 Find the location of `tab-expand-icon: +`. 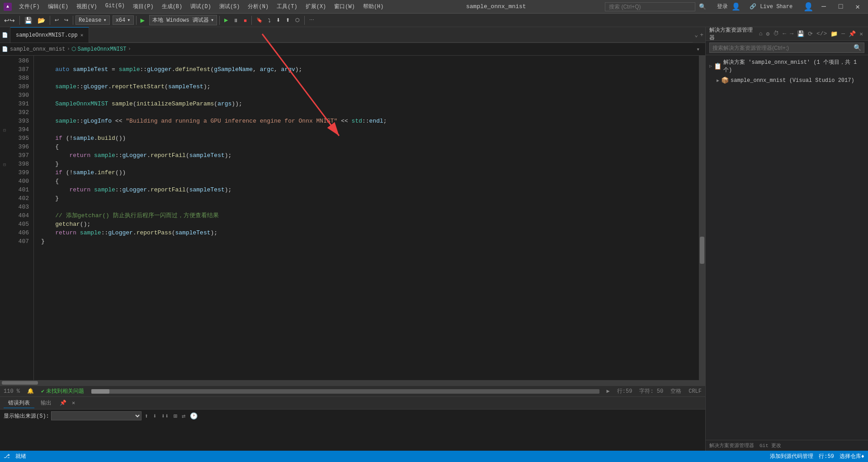

tab-expand-icon: + is located at coordinates (702, 35).